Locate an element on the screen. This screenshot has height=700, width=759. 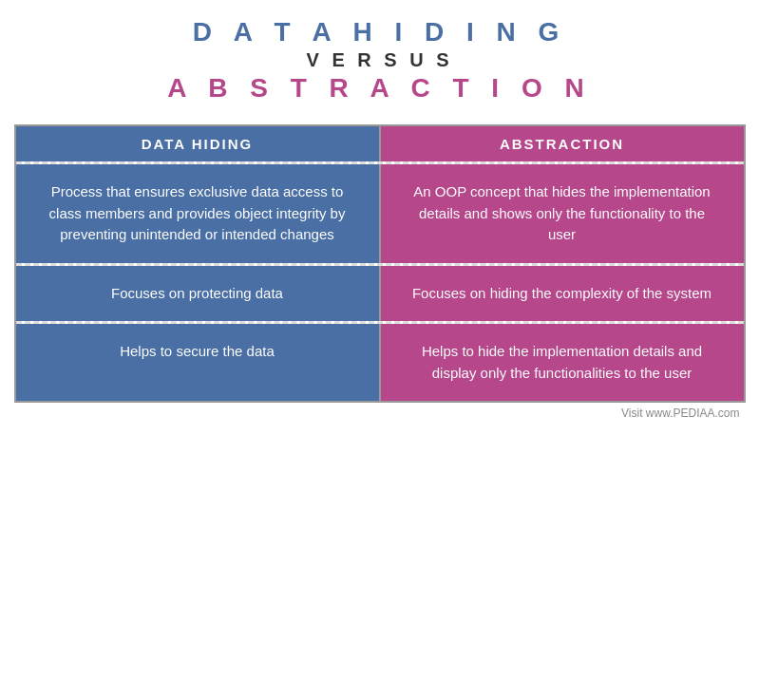
footer-note: Visit www.PEDIAA.com is located at coordinates (380, 412).